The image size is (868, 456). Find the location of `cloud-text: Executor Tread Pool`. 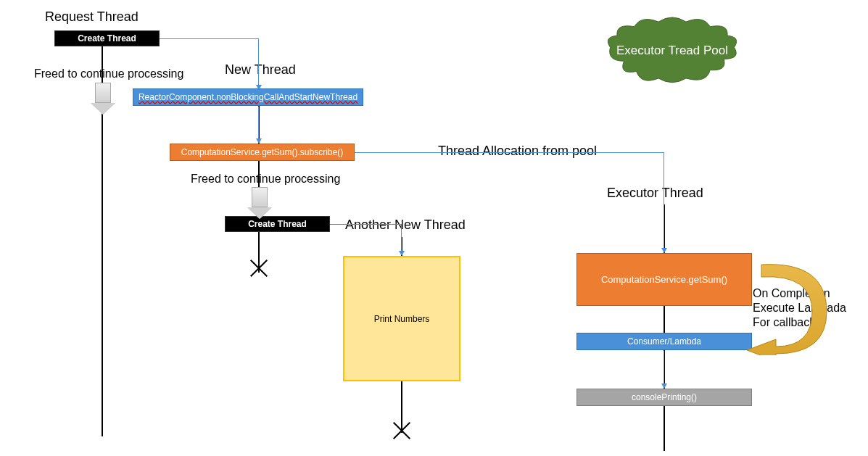

cloud-text: Executor Tread Pool is located at coordinates (672, 51).